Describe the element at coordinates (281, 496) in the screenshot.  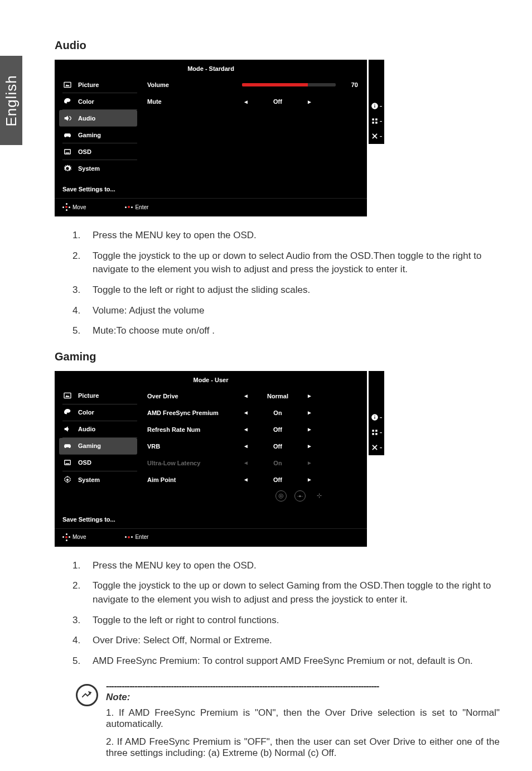
I see `aim-icon-1: ◎` at that location.